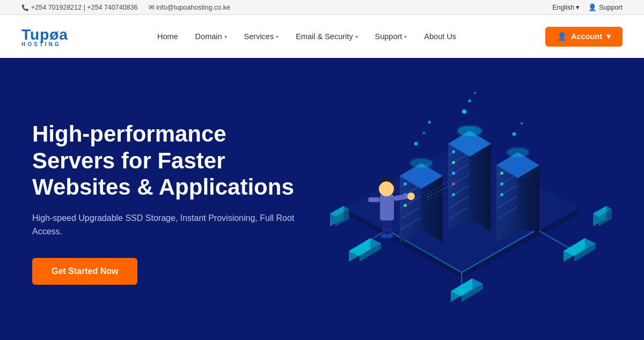 The image size is (644, 340). What do you see at coordinates (35, 34) in the screenshot?
I see `logo-tup: Tup` at bounding box center [35, 34].